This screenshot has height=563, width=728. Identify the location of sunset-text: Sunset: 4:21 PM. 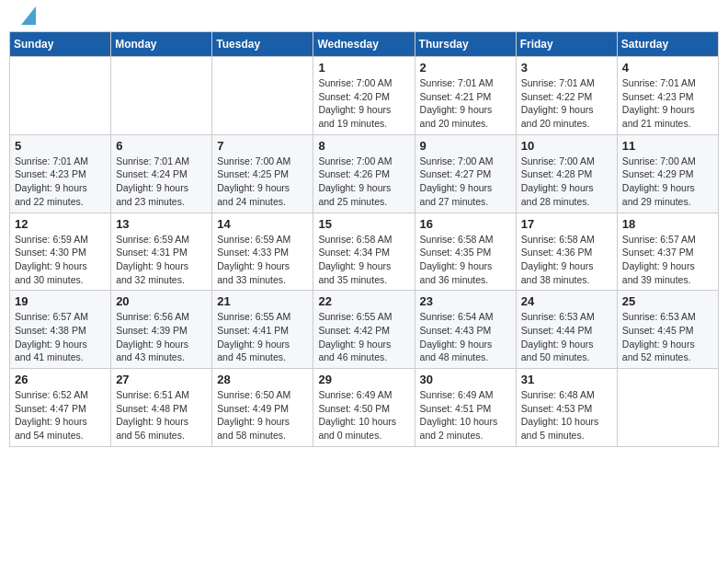
(456, 97).